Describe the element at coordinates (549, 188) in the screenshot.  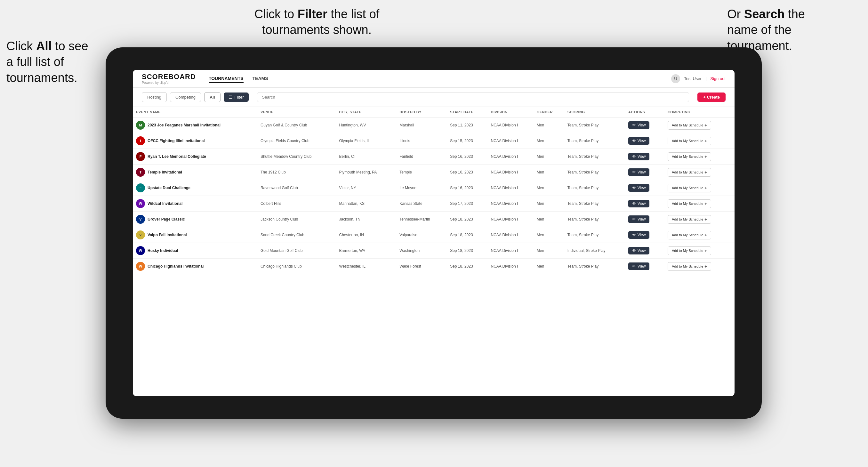
I see `gender-cell-4: Men` at that location.